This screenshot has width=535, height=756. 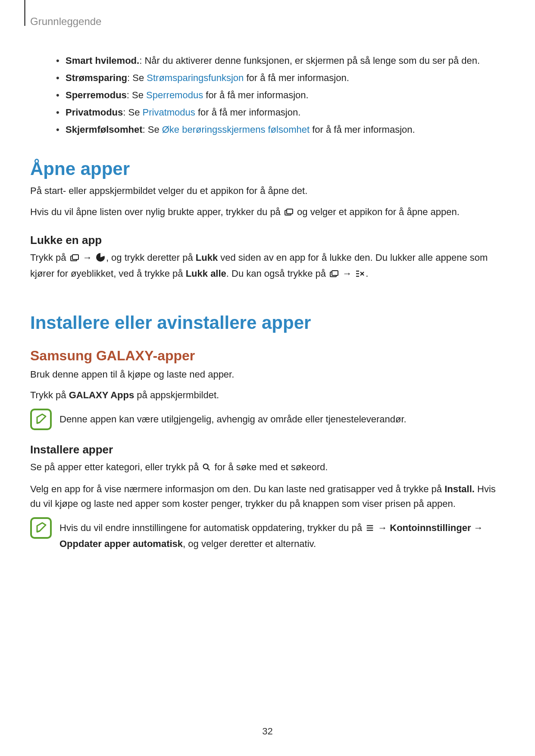 I want to click on note-block: Denne appen kan være utilgjengelig, avhe…, so click(x=267, y=419).